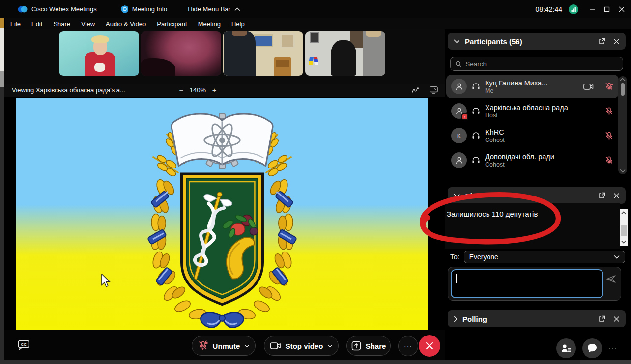 The width and height of the screenshot is (631, 364). I want to click on meeting-clock: 08:42:44, so click(549, 9).